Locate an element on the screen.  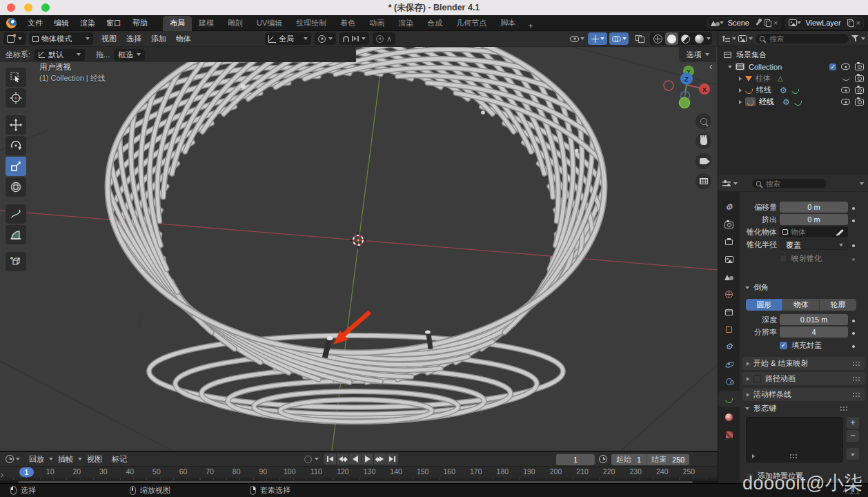
ruler-frame-180: 180 is located at coordinates (502, 471).